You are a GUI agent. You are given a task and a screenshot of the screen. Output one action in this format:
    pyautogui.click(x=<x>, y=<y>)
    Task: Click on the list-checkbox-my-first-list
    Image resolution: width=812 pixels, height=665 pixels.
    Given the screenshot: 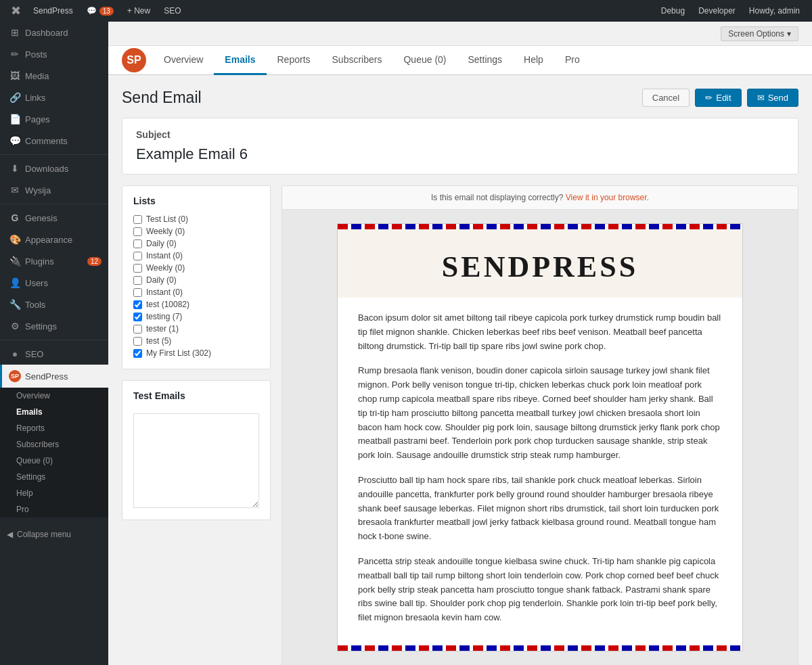 What is the action you would take?
    pyautogui.click(x=138, y=353)
    